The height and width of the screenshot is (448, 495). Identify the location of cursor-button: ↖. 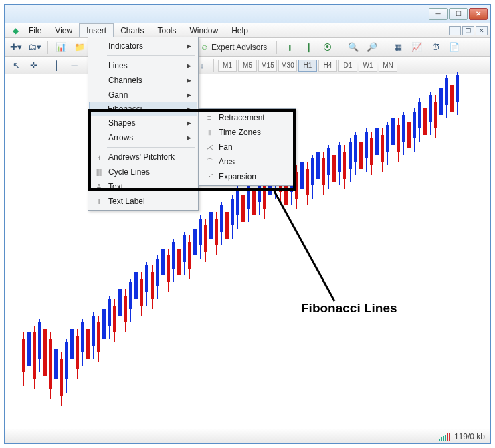
(16, 66).